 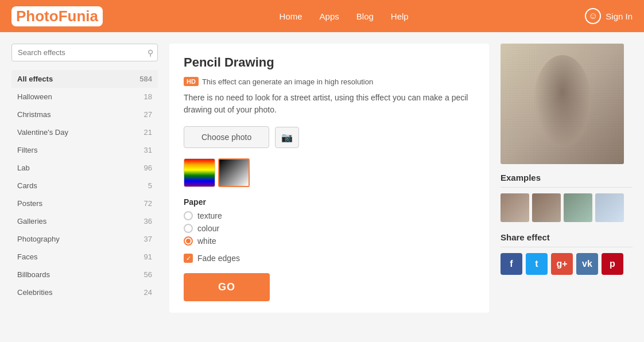 I want to click on rainbow-swatch, so click(x=200, y=173).